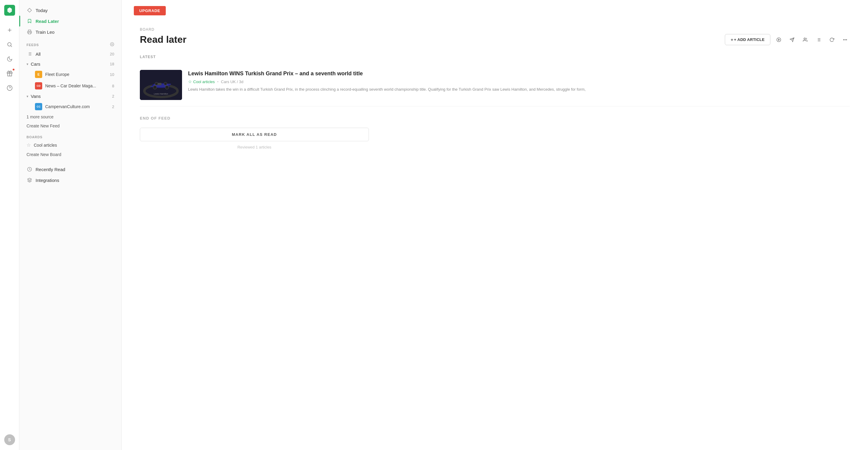 Image resolution: width=868 pixels, height=450 pixels. Describe the element at coordinates (787, 40) in the screenshot. I see `board-actions: + + ADD ARTICLE` at that location.